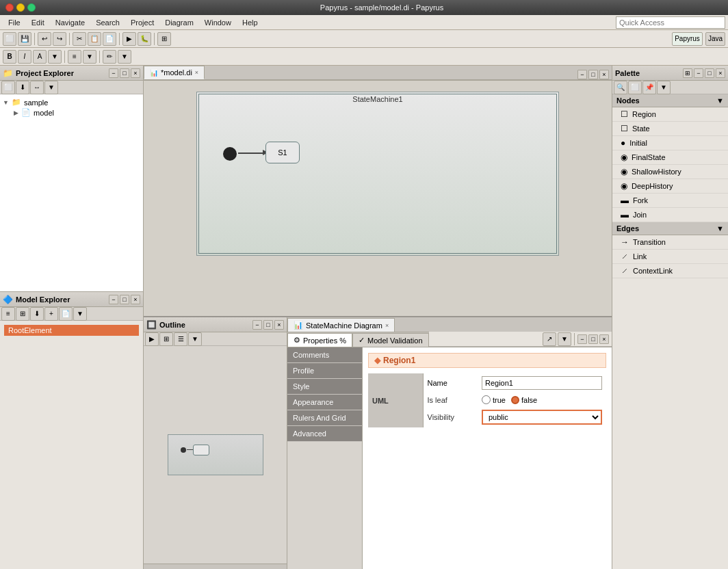 This screenshot has height=569, width=728. Describe the element at coordinates (582, 339) in the screenshot. I see `props-min-btn: −` at that location.